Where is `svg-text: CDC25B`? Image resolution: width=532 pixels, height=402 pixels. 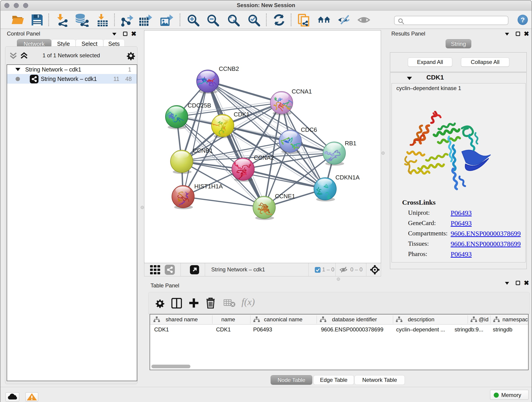 svg-text: CDC25B is located at coordinates (199, 105).